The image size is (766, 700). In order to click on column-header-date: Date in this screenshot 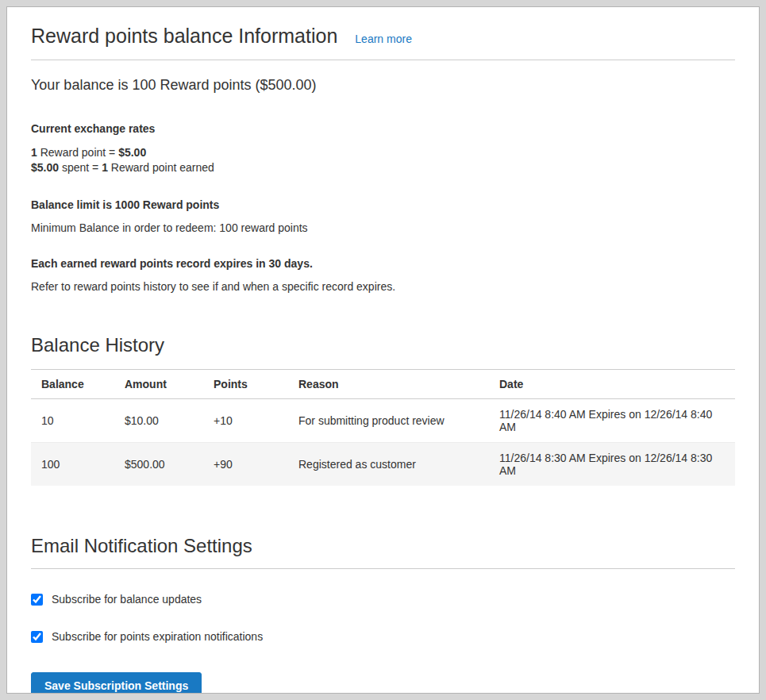, I will do `click(612, 384)`.